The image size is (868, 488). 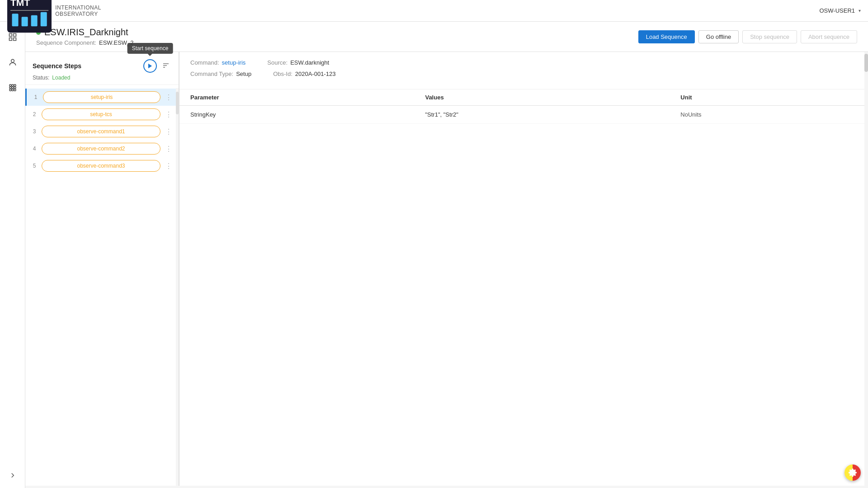 I want to click on detail-meta-row-2: Command Type: Setup Obs-Id: 2020A-001-12…, so click(x=524, y=74).